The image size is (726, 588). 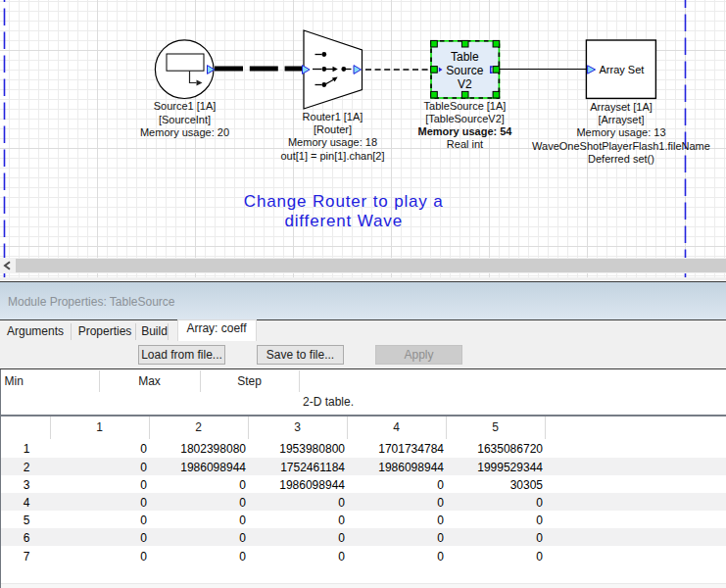 I want to click on svg-text: [Arrayset], so click(x=621, y=120).